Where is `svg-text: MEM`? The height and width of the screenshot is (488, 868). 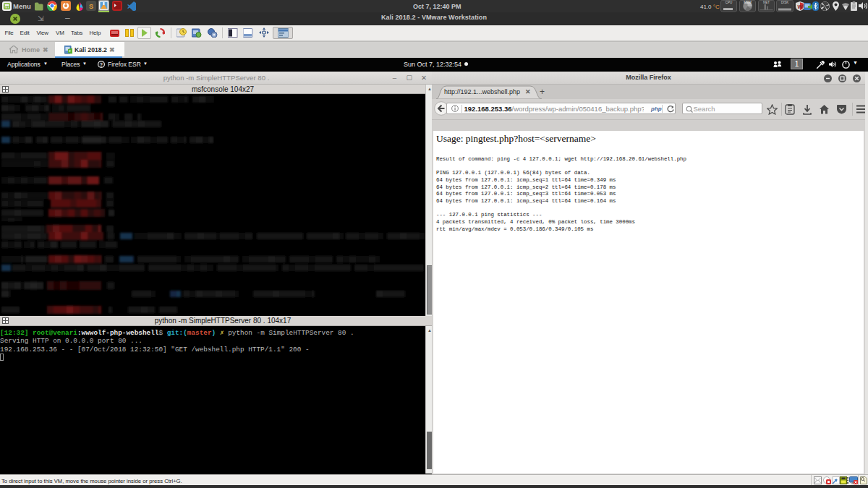 svg-text: MEM is located at coordinates (748, 3).